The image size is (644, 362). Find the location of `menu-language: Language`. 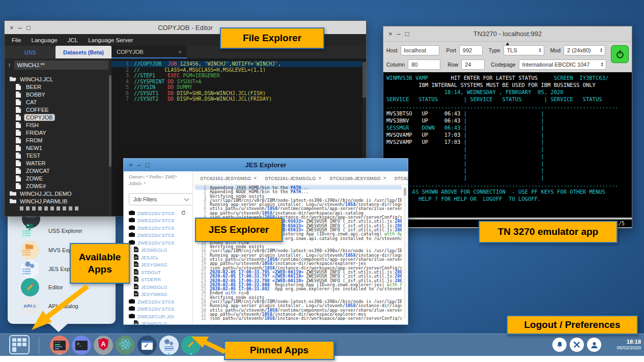

menu-language: Language is located at coordinates (45, 40).